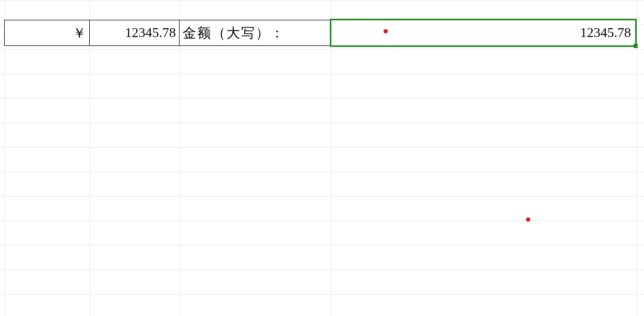 The width and height of the screenshot is (644, 316). Describe the element at coordinates (135, 33) in the screenshot. I see `amount-value-cell: 12345.78` at that location.